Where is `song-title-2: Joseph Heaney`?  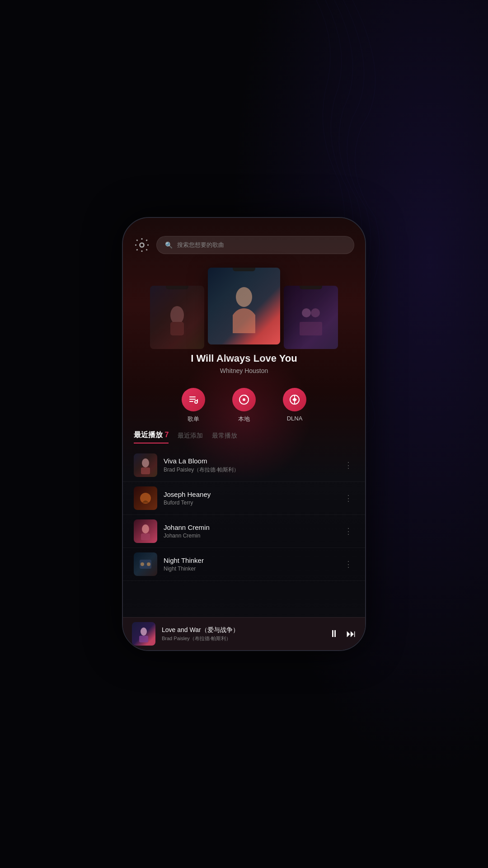 song-title-2: Joseph Heaney is located at coordinates (250, 495).